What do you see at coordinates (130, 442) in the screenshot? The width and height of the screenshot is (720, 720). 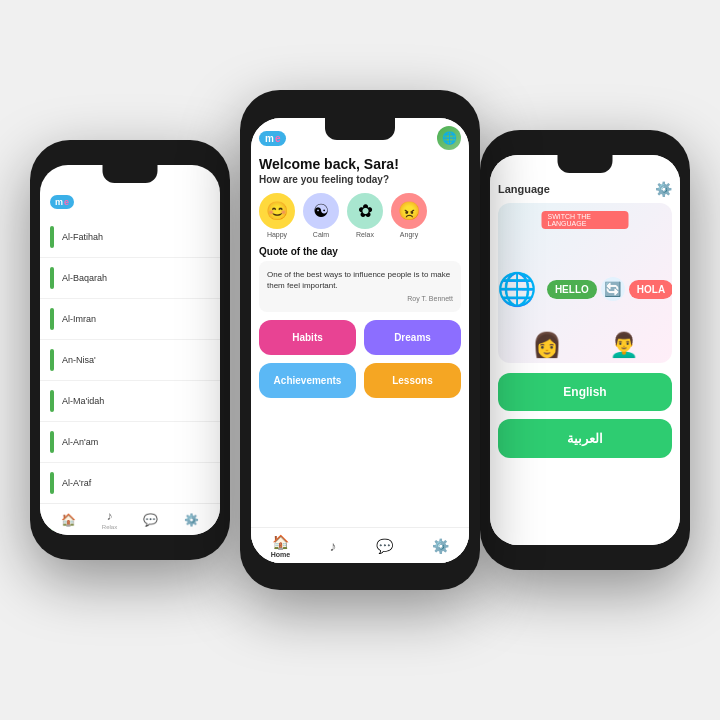 I see `list-item: Al-An'am` at bounding box center [130, 442].